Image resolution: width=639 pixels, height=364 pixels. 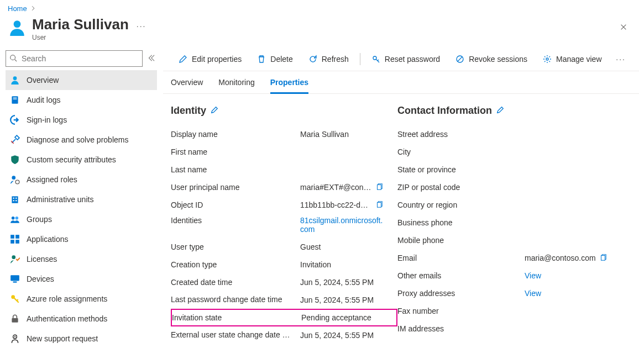 What do you see at coordinates (624, 27) in the screenshot?
I see `close-icon` at bounding box center [624, 27].